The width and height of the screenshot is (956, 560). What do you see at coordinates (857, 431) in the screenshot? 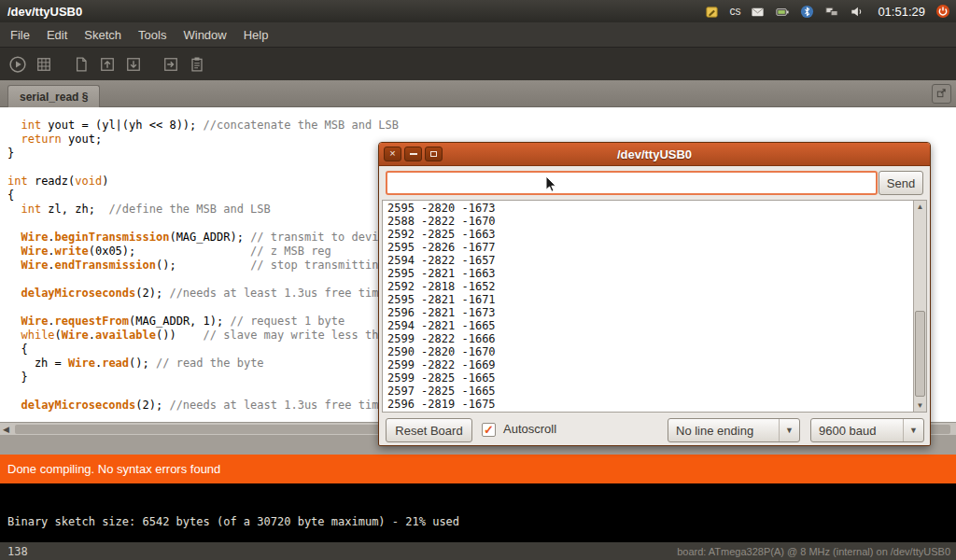
I see `baud-rate-value: 9600 baud` at bounding box center [857, 431].